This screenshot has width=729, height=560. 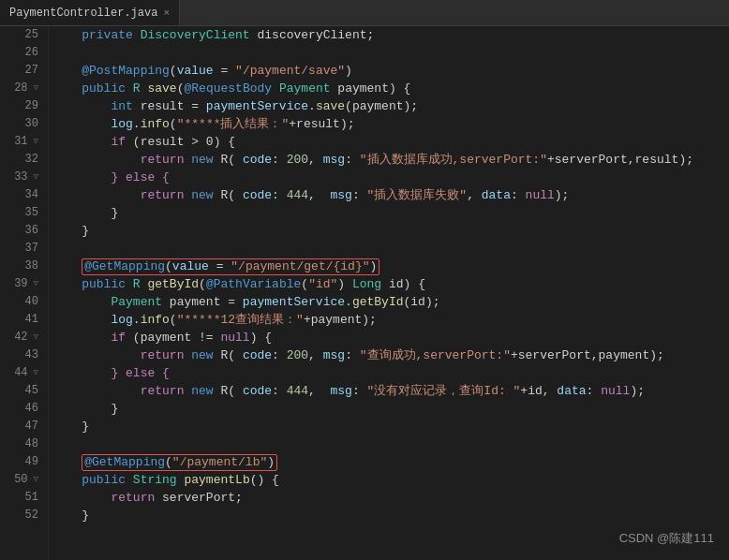 What do you see at coordinates (21, 249) in the screenshot?
I see `gutter-line-37: 37` at bounding box center [21, 249].